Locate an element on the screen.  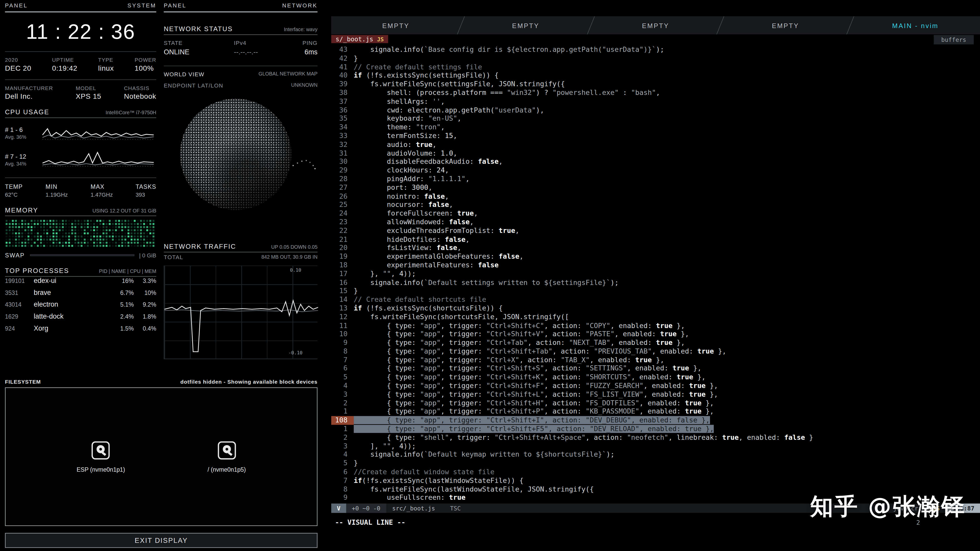
code-line: 2 { type: "shell", trigger: "Ctrl+Shift+… is located at coordinates (656, 438).